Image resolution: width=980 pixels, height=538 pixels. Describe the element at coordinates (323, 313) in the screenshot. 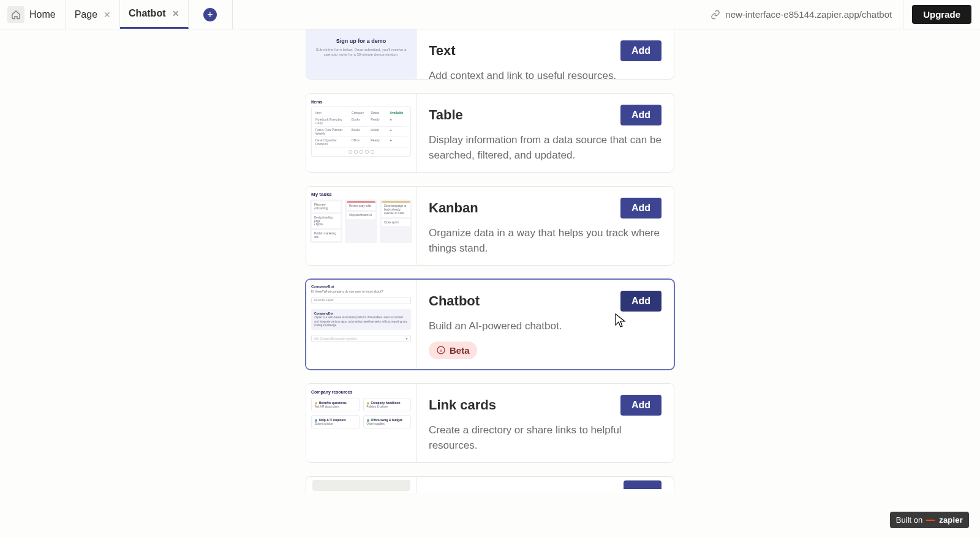

I see `thumb-reply-name: CompanyBot` at that location.